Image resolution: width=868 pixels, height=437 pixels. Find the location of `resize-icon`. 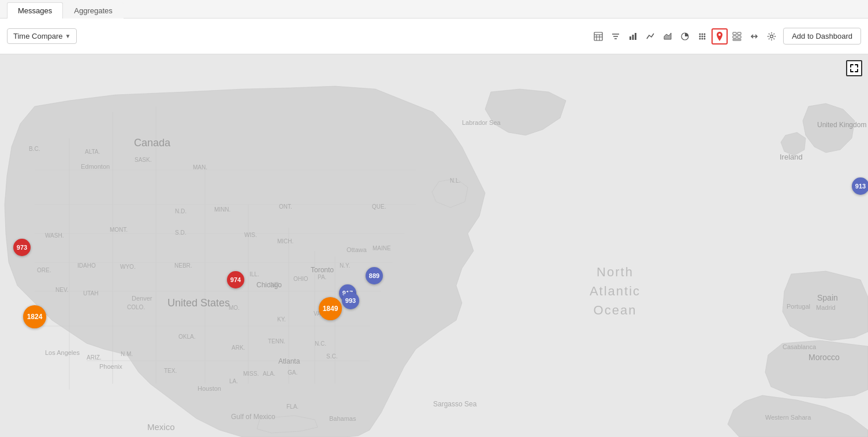

resize-icon is located at coordinates (754, 36).